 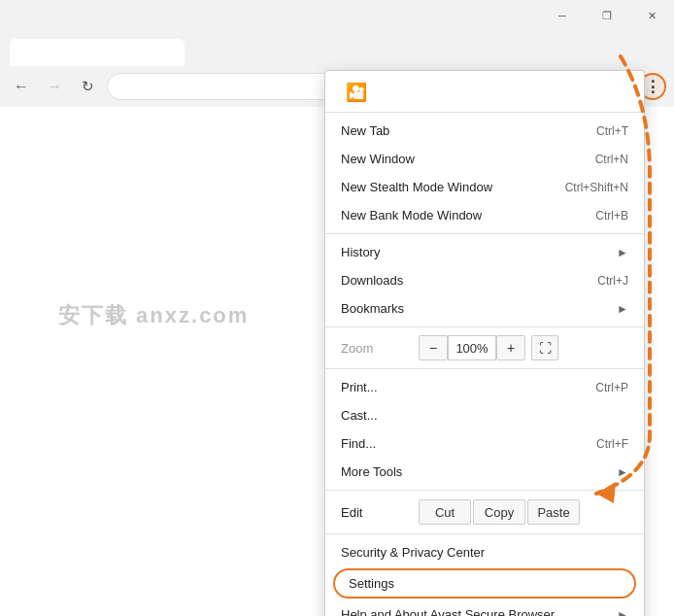 I want to click on menu-item-label: Security & Privacy Center, so click(x=413, y=552).